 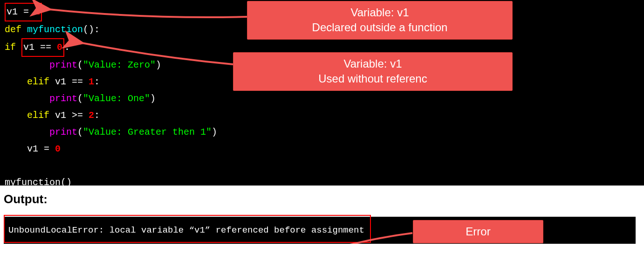 I want to click on code-line-11: myfunction(), so click(x=322, y=183).